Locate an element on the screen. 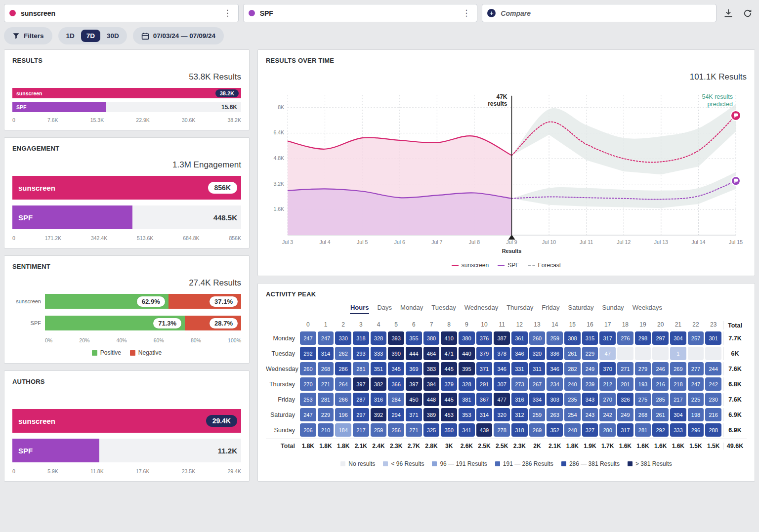  heatmap-cell: 369 is located at coordinates (414, 368).